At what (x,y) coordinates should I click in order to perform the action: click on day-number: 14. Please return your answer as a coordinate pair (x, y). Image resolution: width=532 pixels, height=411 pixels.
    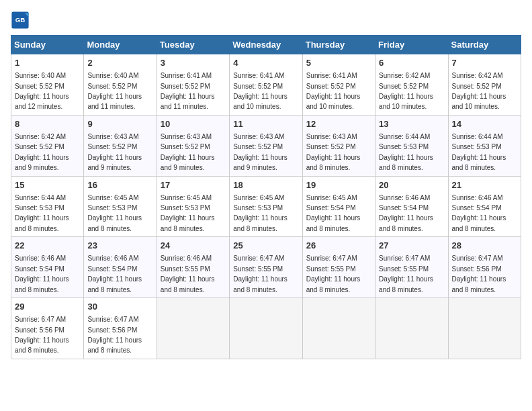
    Looking at the image, I should click on (485, 124).